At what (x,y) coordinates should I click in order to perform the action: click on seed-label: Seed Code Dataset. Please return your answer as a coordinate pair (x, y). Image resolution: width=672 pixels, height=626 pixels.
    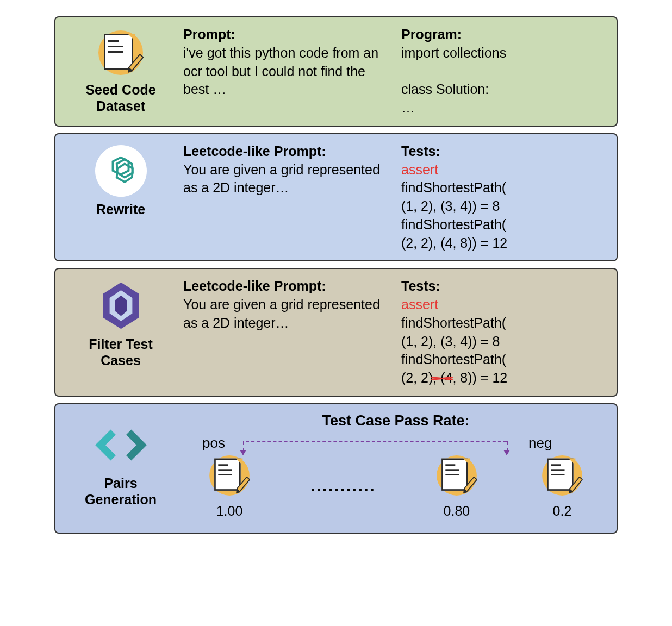
    Looking at the image, I should click on (121, 98).